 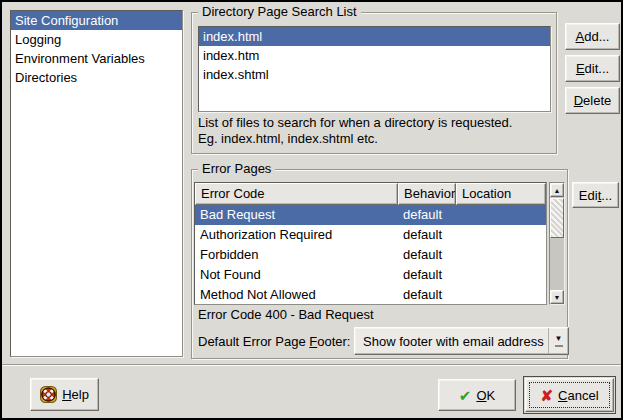 I want to click on table-row: Bad Request default, so click(x=370, y=215).